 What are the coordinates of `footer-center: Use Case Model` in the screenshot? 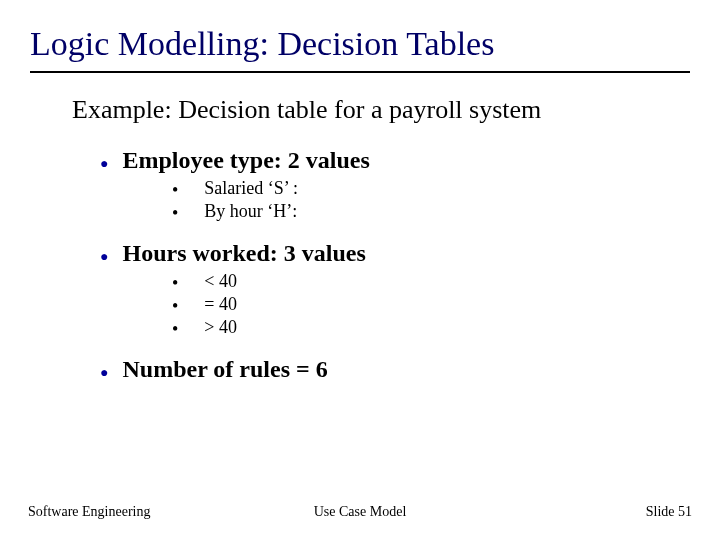 It's located at (360, 512).